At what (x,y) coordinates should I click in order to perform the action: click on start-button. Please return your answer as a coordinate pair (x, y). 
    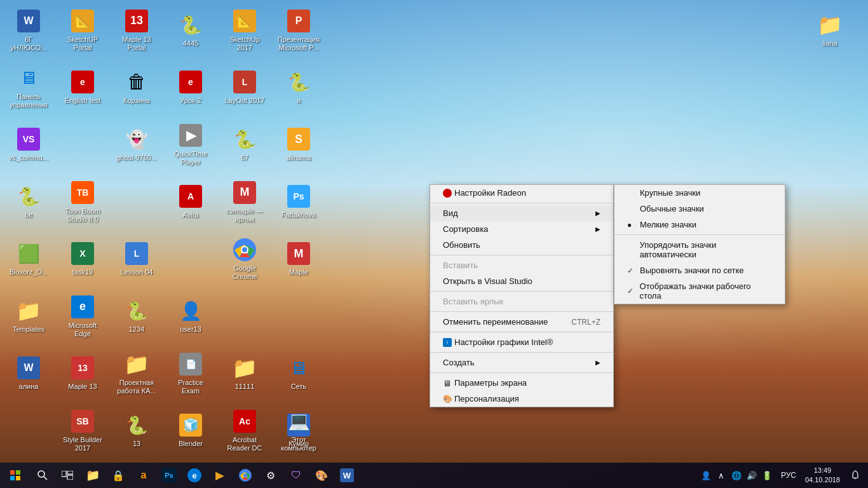
    Looking at the image, I should click on (15, 475).